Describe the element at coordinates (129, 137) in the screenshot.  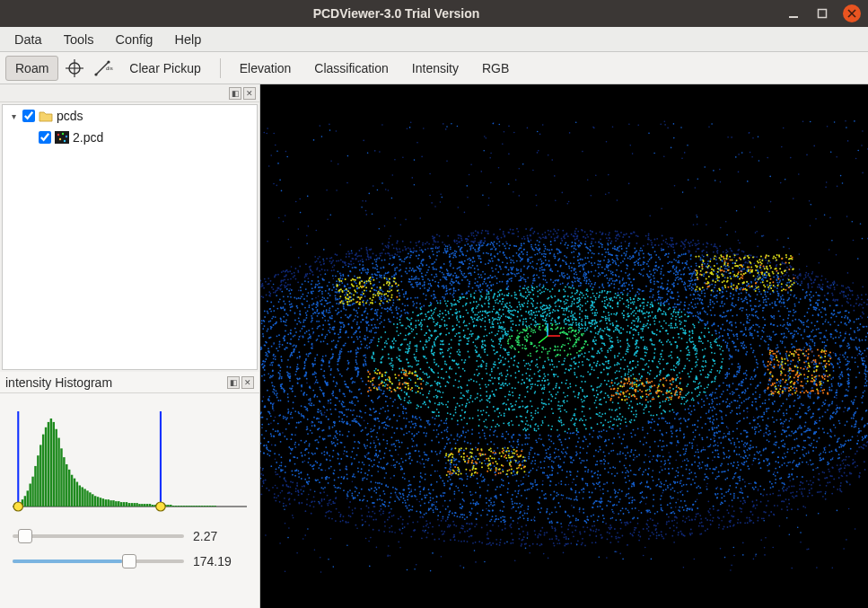
I see `tree-child-row: 2.pcd` at that location.